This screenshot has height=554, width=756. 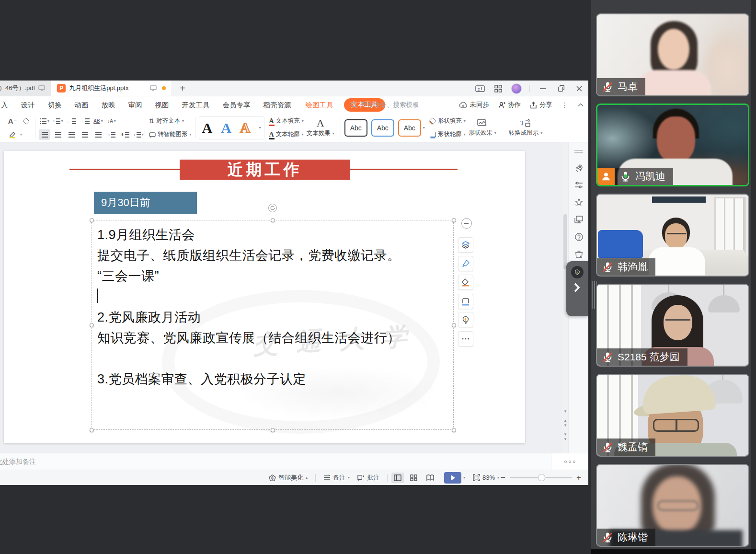 What do you see at coordinates (368, 478) in the screenshot?
I see `comments-button: 批注` at bounding box center [368, 478].